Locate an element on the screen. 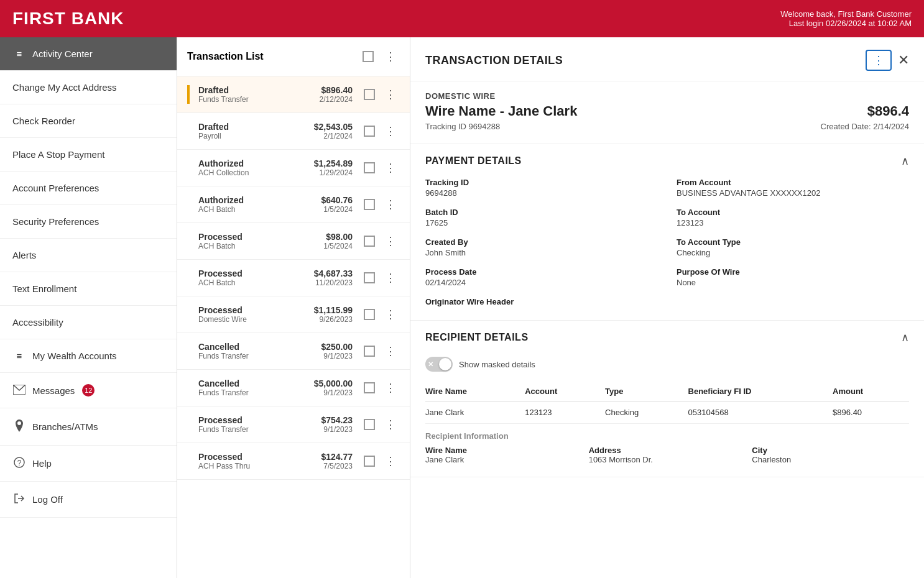 The image size is (924, 578). table-row: Processed ACH Batch $4,687.33 11/20/2023… is located at coordinates (293, 278).